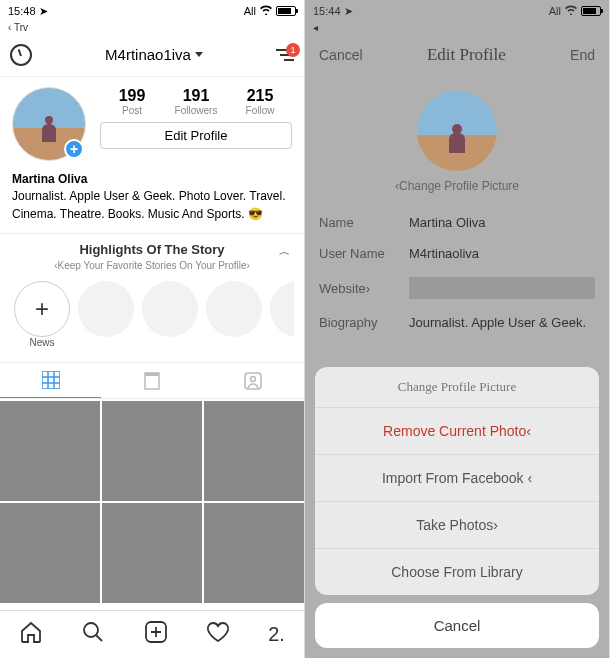 The image size is (610, 658). I want to click on highlights-title: Highlights Of The Story ︿, so click(152, 250).